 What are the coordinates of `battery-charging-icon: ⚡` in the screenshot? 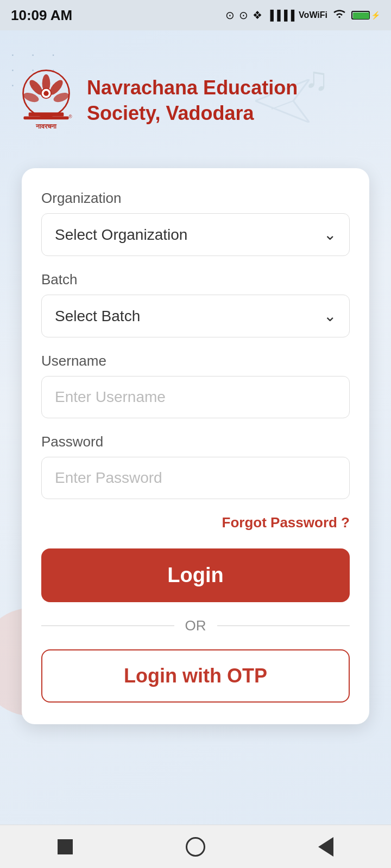 It's located at (376, 15).